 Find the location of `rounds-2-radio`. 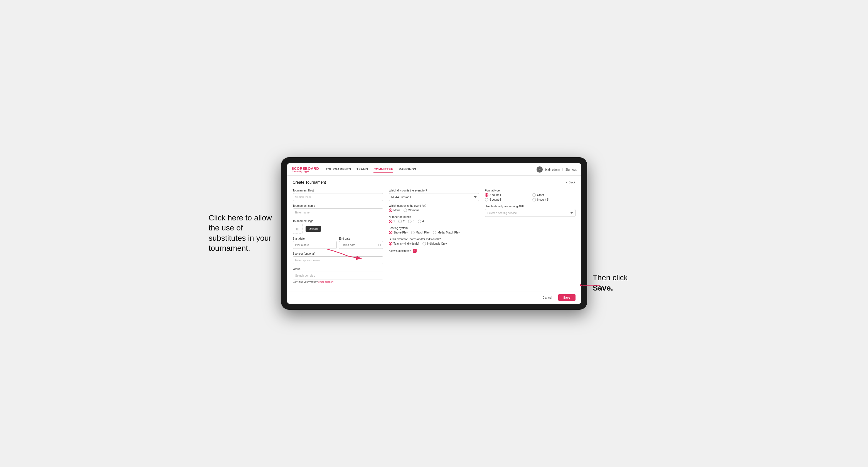

rounds-2-radio is located at coordinates (400, 221).